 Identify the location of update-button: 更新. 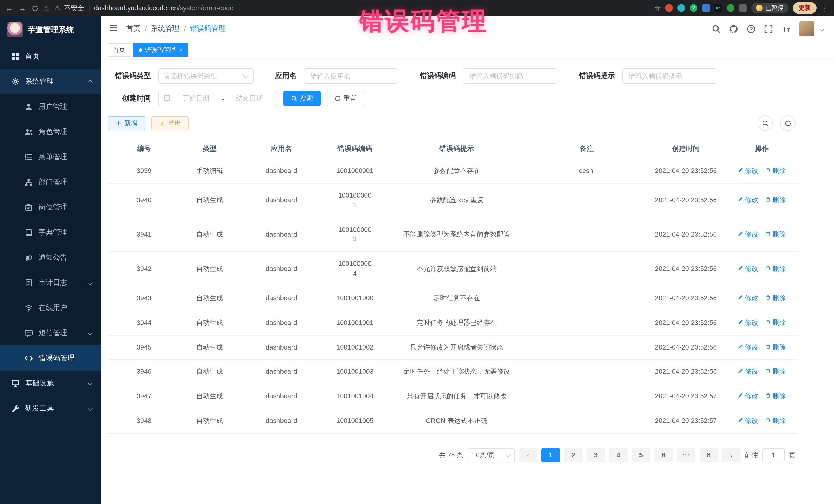
(805, 8).